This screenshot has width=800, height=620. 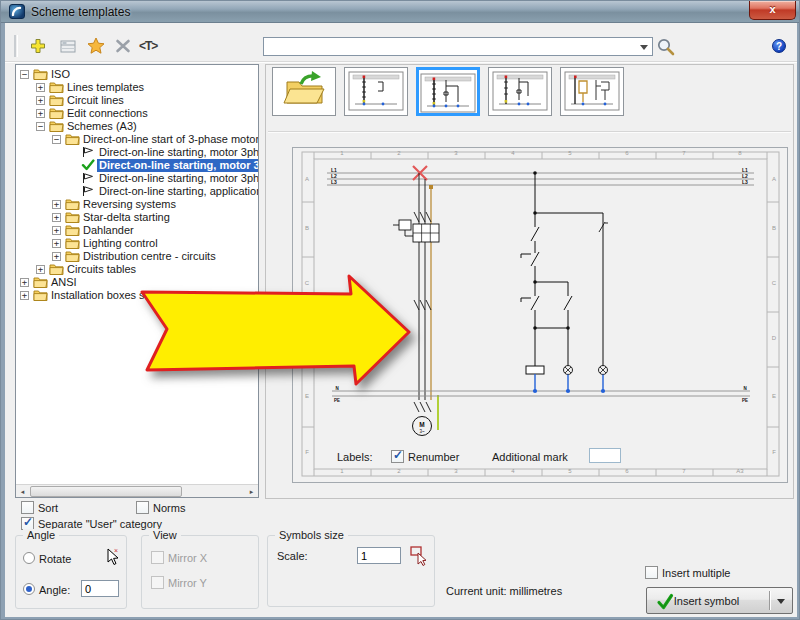 I want to click on search-combobox, so click(x=458, y=46).